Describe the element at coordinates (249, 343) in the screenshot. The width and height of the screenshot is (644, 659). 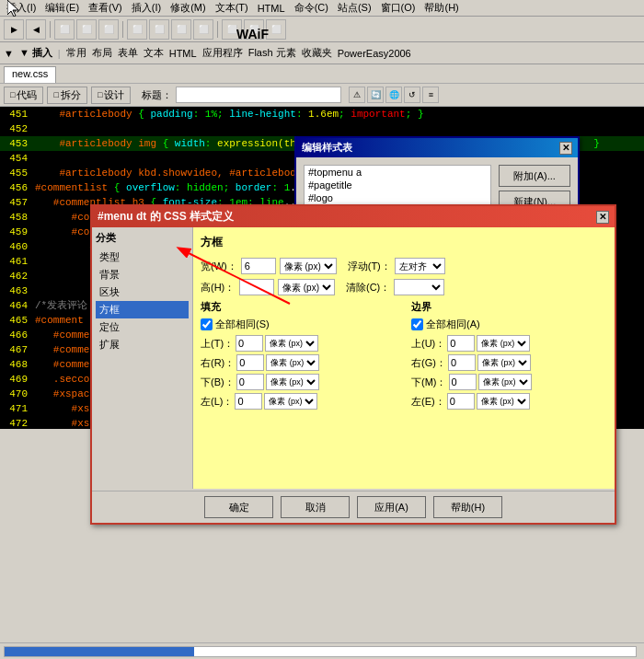
I see `fill-top-input` at that location.